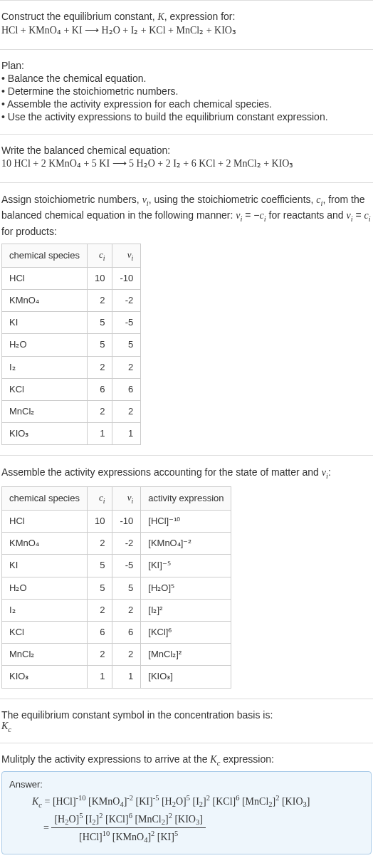 This screenshot has height=868, width=373. I want to click on table-header-row: chemical species ci νi, so click(71, 255).